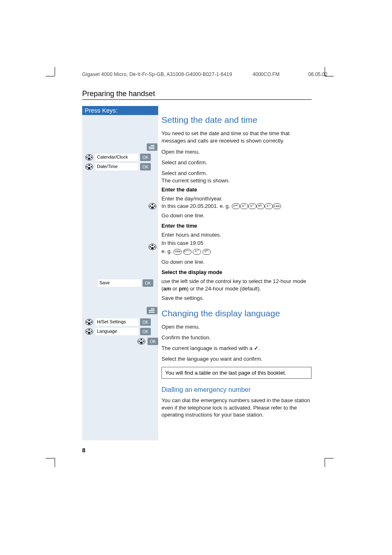 This screenshot has width=392, height=555. What do you see at coordinates (237, 137) in the screenshot?
I see `intro-para: You need to set the date and time so tha…` at bounding box center [237, 137].